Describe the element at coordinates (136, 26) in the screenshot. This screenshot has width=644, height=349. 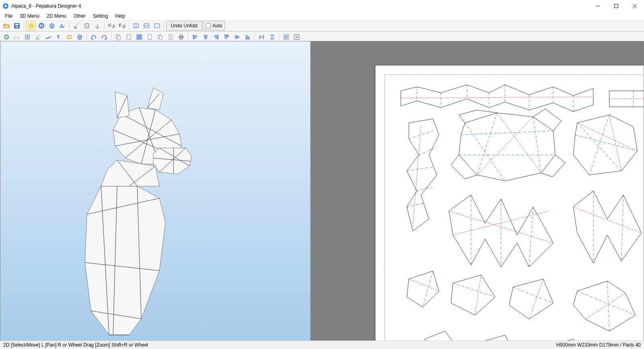
I see `split-h-icon` at that location.